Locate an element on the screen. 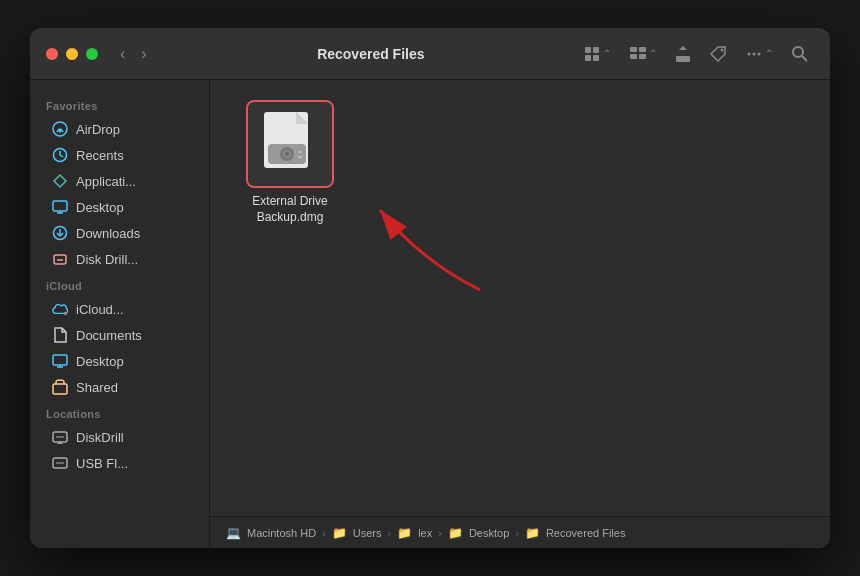  breadcrumb-label-recovered: Recovered Files is located at coordinates (586, 533).